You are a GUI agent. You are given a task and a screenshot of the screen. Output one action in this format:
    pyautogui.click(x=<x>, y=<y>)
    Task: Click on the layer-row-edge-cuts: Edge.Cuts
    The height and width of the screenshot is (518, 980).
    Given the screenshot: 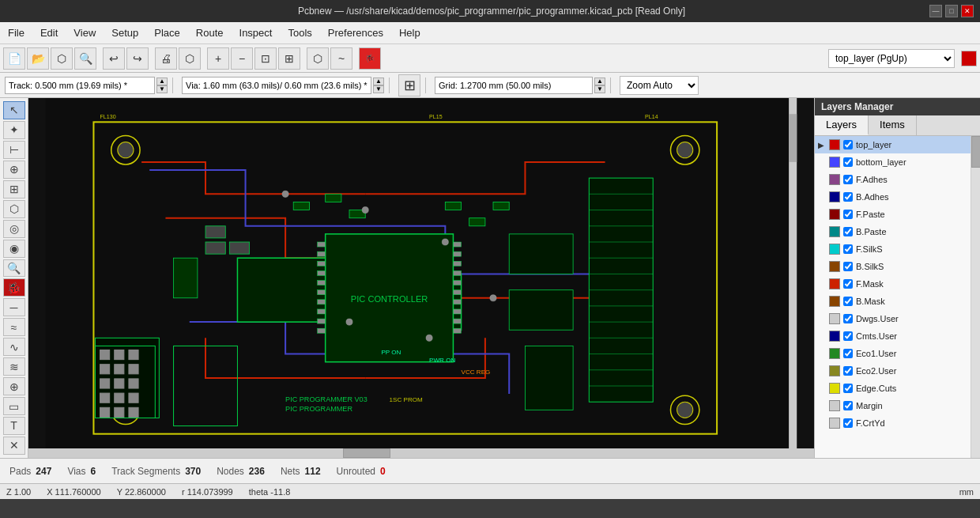 What is the action you would take?
    pyautogui.click(x=893, y=388)
    